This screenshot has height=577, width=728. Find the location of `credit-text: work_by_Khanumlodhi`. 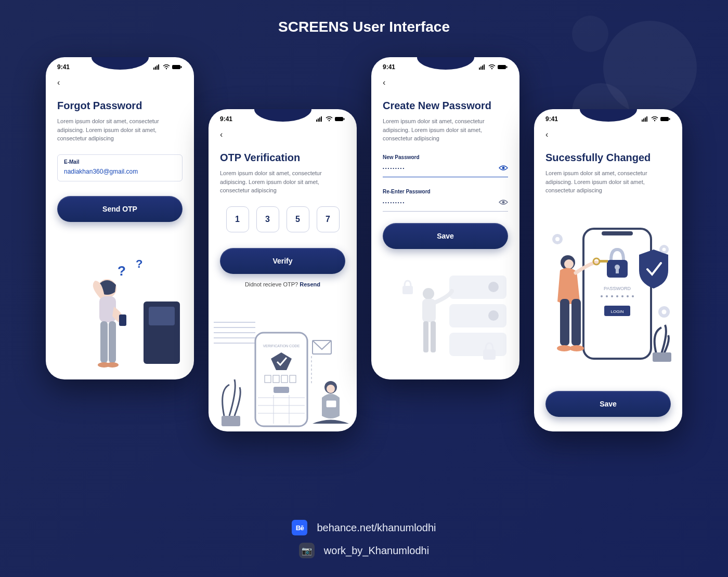

credit-text: work_by_Khanumlodhi is located at coordinates (376, 551).